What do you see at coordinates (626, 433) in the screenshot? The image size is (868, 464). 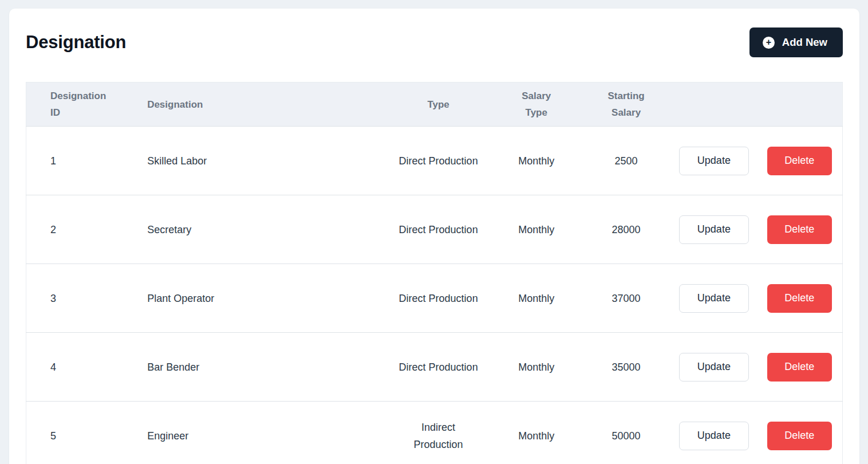 I see `cell-starting-salary: 50000` at bounding box center [626, 433].